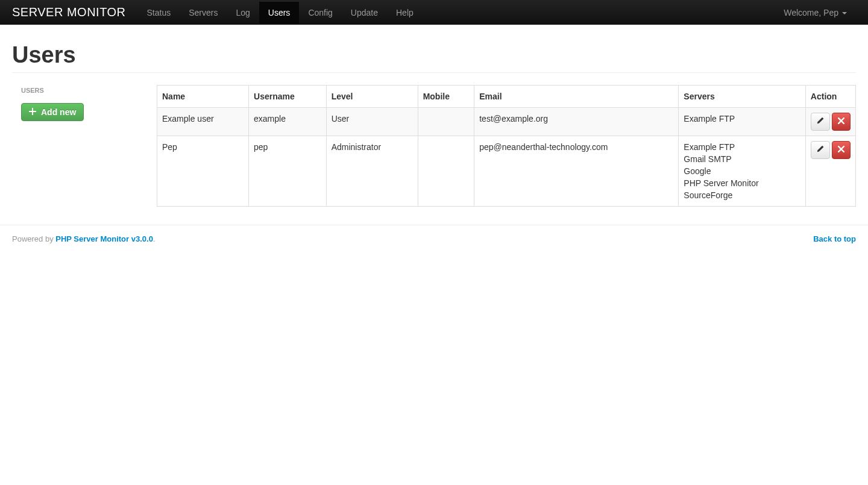 This screenshot has width=868, height=485. I want to click on cell-servers: Example FTPGmail SMTPGooglePHP Server Mo…, so click(742, 171).